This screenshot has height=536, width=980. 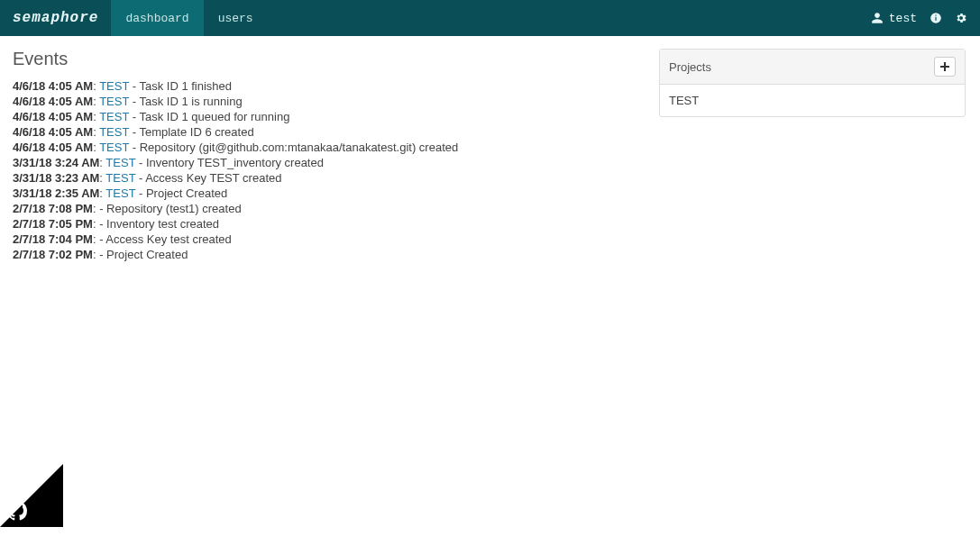 What do you see at coordinates (52, 240) in the screenshot?
I see `event-time: 2/7/18 7:04 PM` at bounding box center [52, 240].